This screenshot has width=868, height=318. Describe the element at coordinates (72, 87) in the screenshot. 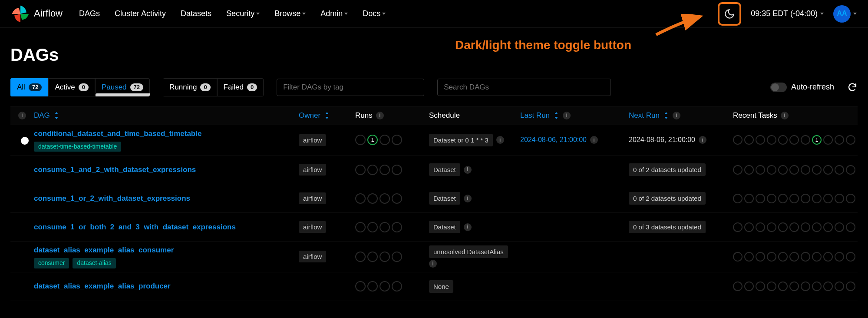

I see `filter-active: Active 0` at that location.